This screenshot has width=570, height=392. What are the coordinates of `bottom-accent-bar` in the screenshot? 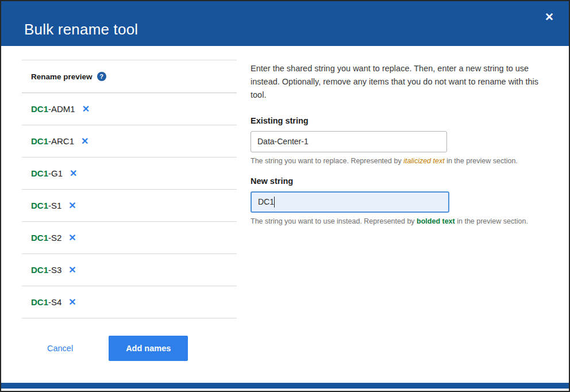 It's located at (285, 386).